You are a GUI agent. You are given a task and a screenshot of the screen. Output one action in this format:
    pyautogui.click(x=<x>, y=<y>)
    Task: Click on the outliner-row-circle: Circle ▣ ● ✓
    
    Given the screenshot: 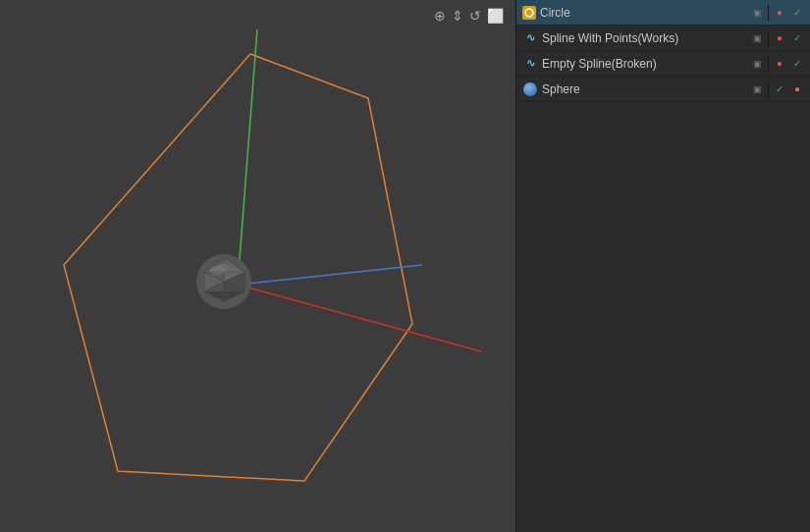 What is the action you would take?
    pyautogui.click(x=664, y=13)
    